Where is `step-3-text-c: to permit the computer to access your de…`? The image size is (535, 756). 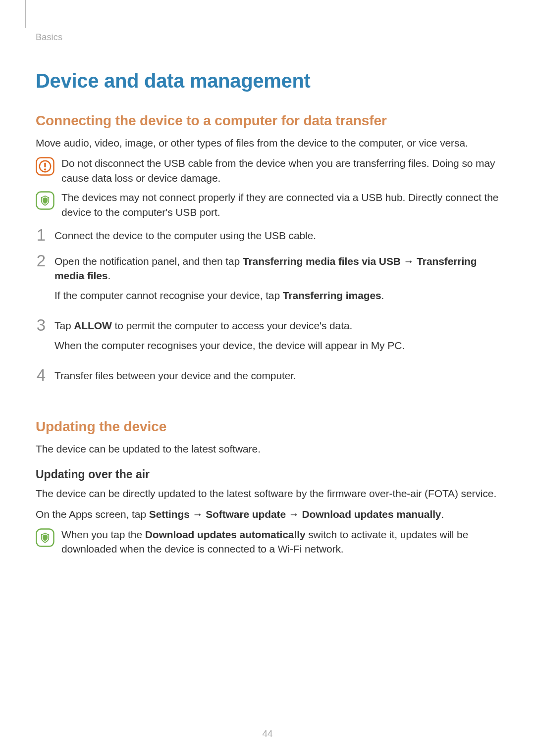 step-3-text-c: to permit the computer to access your de… is located at coordinates (232, 326).